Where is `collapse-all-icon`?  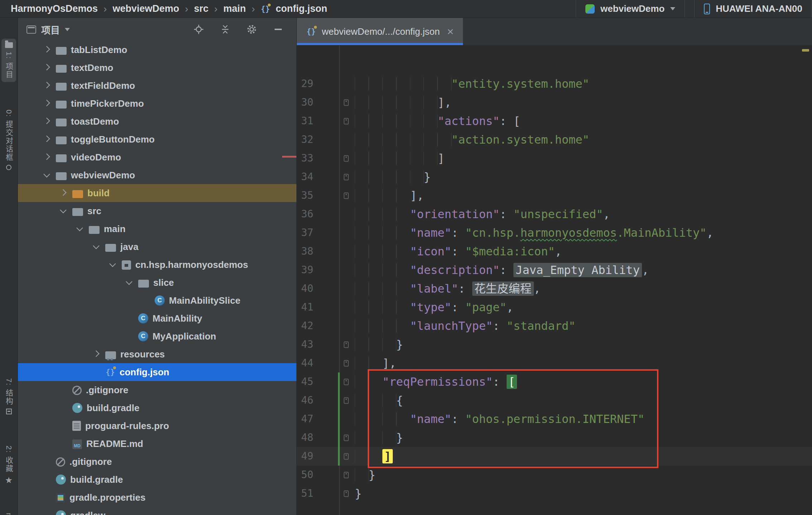 collapse-all-icon is located at coordinates (225, 29).